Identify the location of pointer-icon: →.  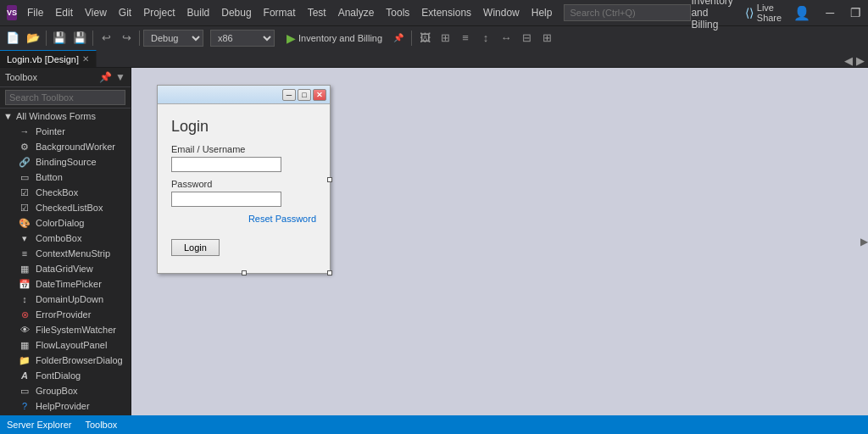
(25, 131).